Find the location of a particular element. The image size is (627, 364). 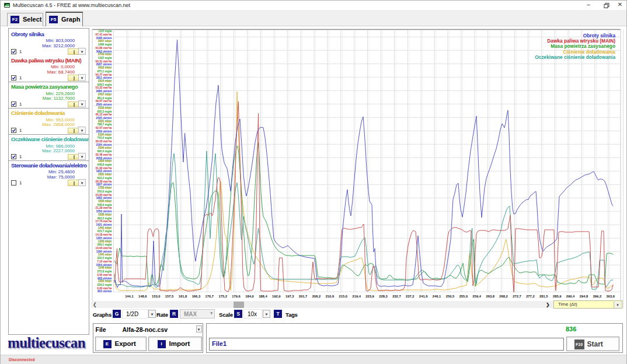

svg-text: 184,0 is located at coordinates (250, 296).